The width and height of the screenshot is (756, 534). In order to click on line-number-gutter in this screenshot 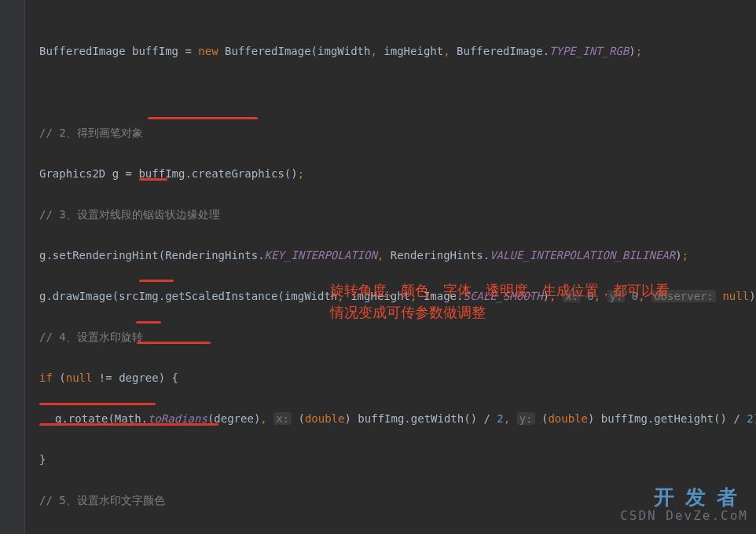, I will do `click(13, 267)`.